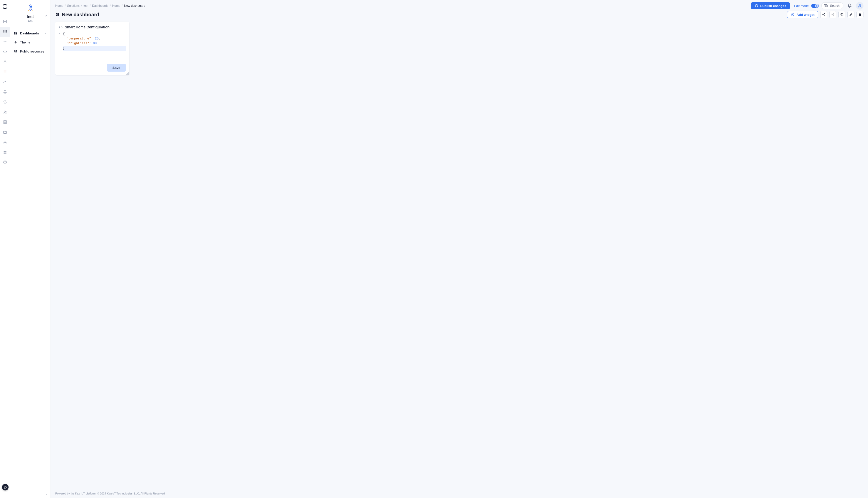 The image size is (868, 498). I want to click on rail-folder-icon, so click(5, 132).